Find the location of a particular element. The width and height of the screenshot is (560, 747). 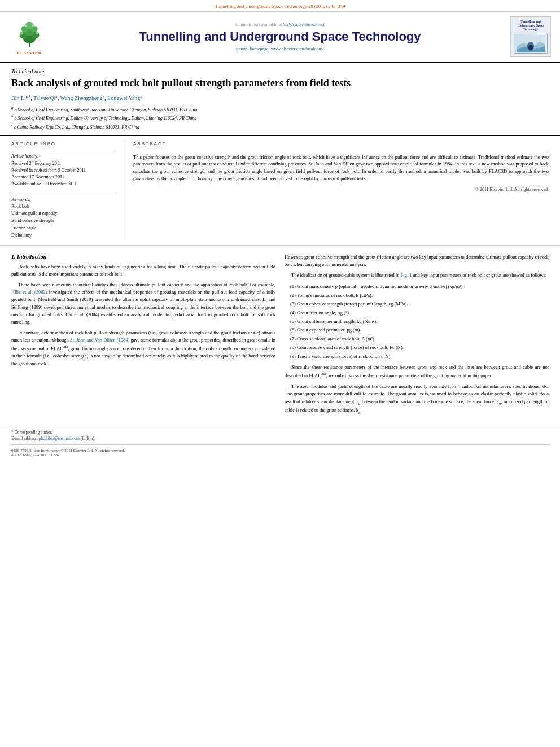

param-7: (7) Cross-sectional area of rock bolt, A… is located at coordinates (419, 339).